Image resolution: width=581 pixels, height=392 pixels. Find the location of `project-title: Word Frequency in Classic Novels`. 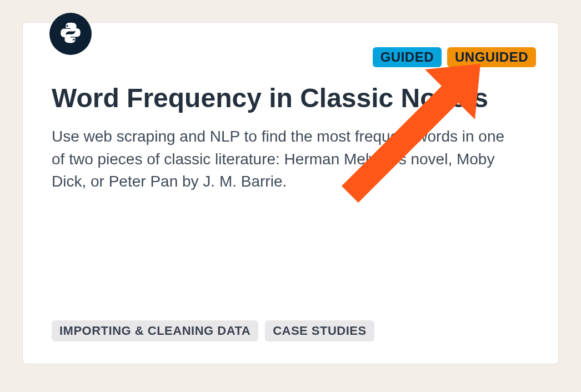

project-title: Word Frequency in Classic Novels is located at coordinates (290, 98).